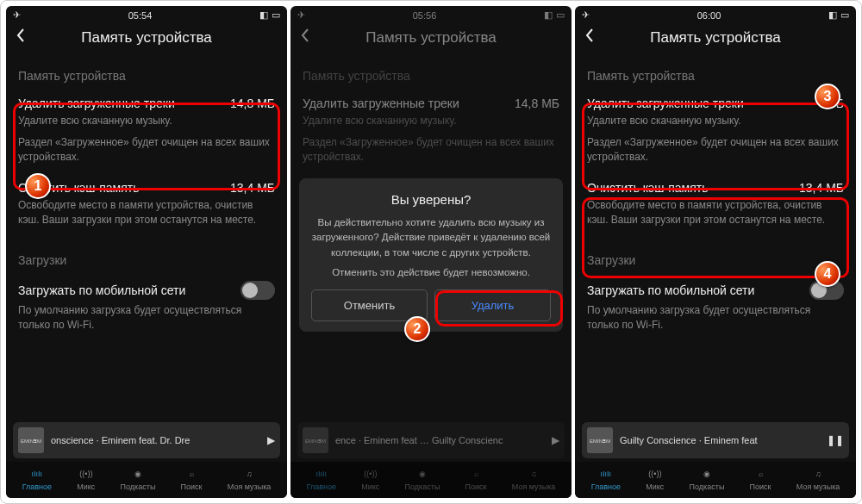 The width and height of the screenshot is (862, 504). I want to click on clock: 06:00, so click(709, 16).